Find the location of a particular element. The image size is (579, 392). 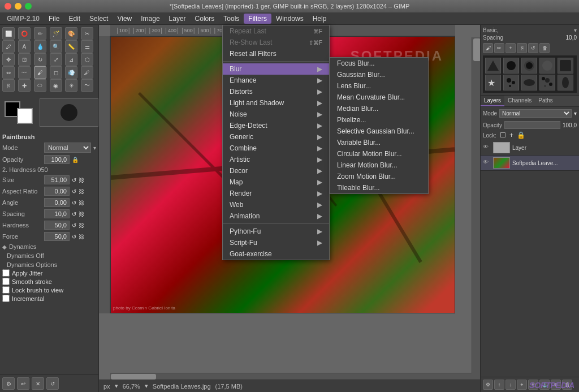

brush-refresh-icon: ↺ is located at coordinates (533, 48).